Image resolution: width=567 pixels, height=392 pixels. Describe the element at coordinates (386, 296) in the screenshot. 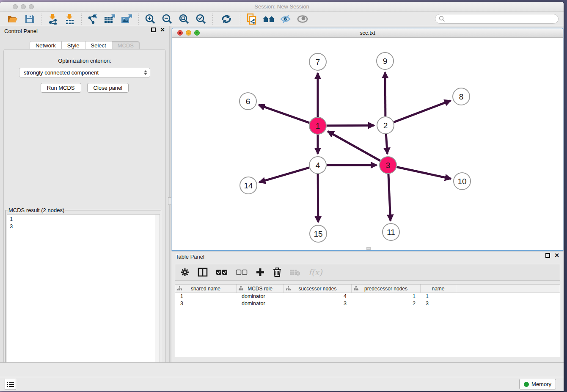

I see `cell-predecessor_nodes: 1` at that location.